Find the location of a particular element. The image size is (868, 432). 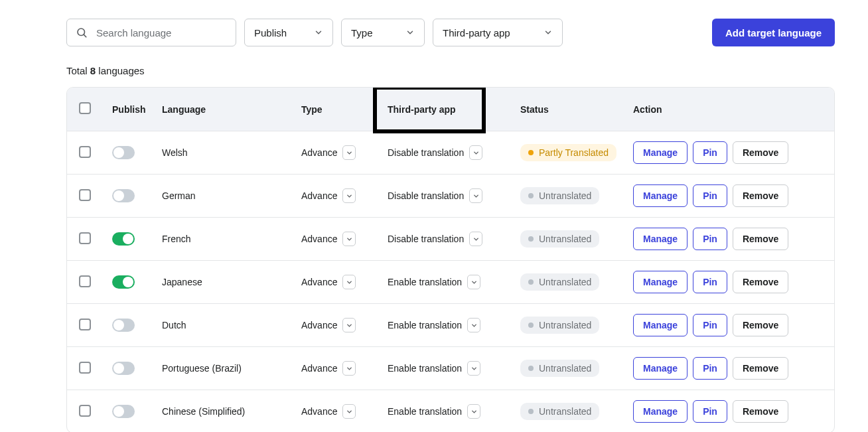

total-count: Total 8 languages is located at coordinates (451, 70).